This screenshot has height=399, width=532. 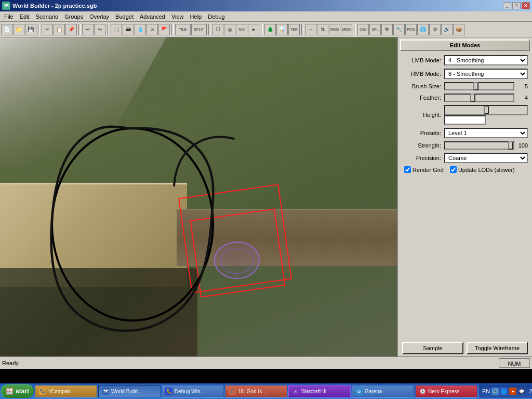 I want to click on taskbar-item-companion: 🐾 □Compan..., so click(x=66, y=391).